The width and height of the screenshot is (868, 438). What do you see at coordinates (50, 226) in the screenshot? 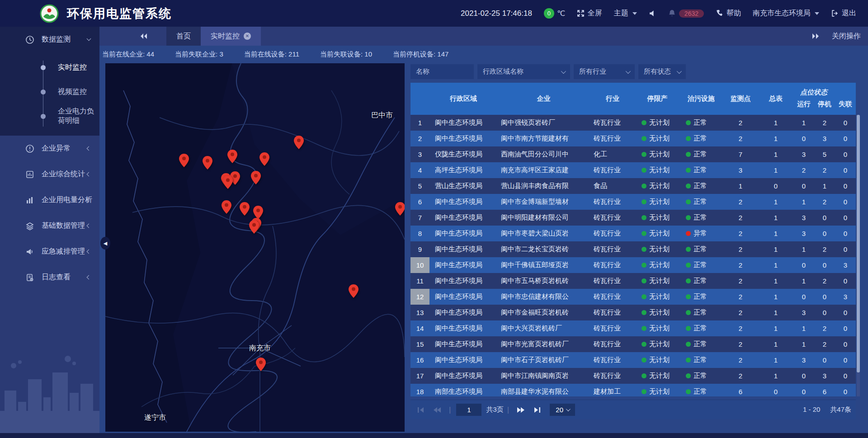
I see `sidebar-item-基础数据管理: 基础数据管理` at bounding box center [50, 226].